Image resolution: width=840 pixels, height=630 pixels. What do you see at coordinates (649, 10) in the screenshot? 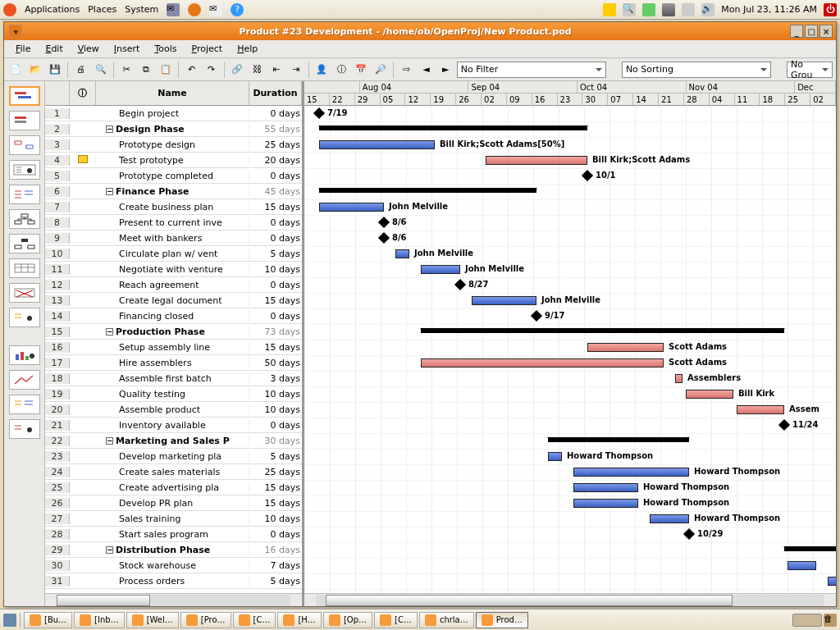
I see `battery-icon` at bounding box center [649, 10].